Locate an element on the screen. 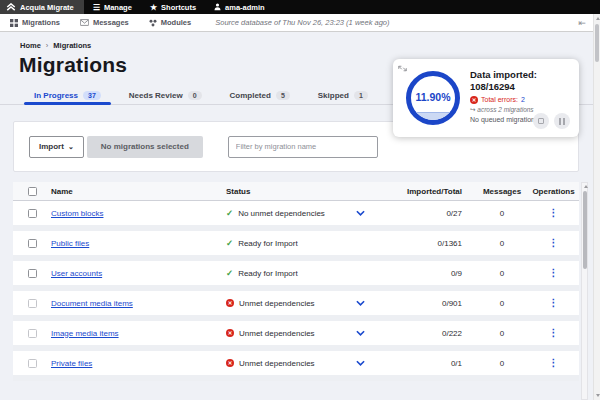 This screenshot has height=400, width=600. status-text: Unmet dependencies is located at coordinates (277, 334).